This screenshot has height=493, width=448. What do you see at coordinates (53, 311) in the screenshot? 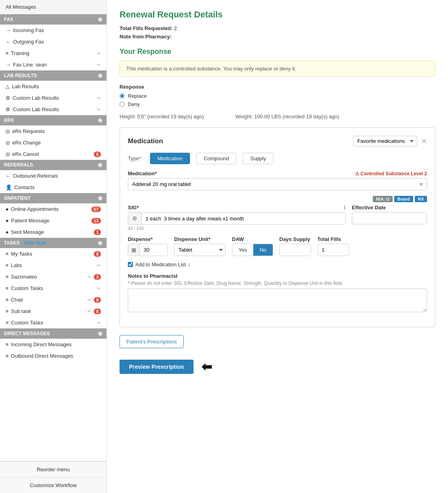
I see `sidebar-item-sub-task: ≡ Sub task ✏ 8` at bounding box center [53, 311].